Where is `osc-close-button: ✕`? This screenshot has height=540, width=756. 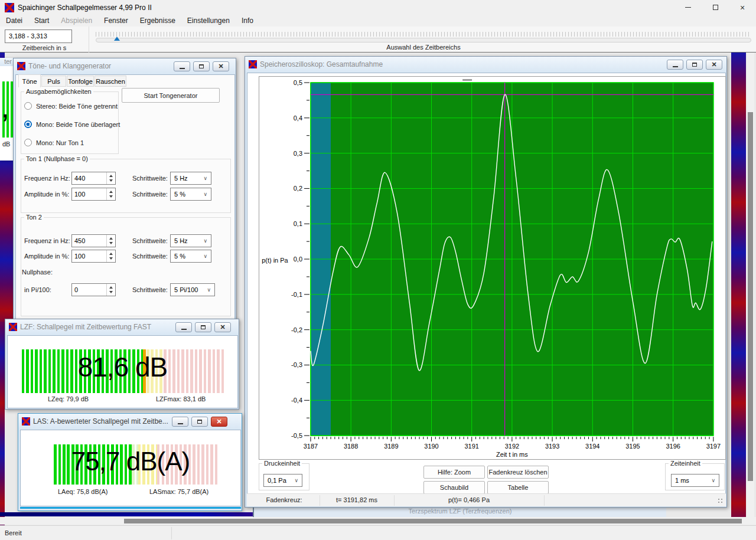 osc-close-button: ✕ is located at coordinates (714, 65).